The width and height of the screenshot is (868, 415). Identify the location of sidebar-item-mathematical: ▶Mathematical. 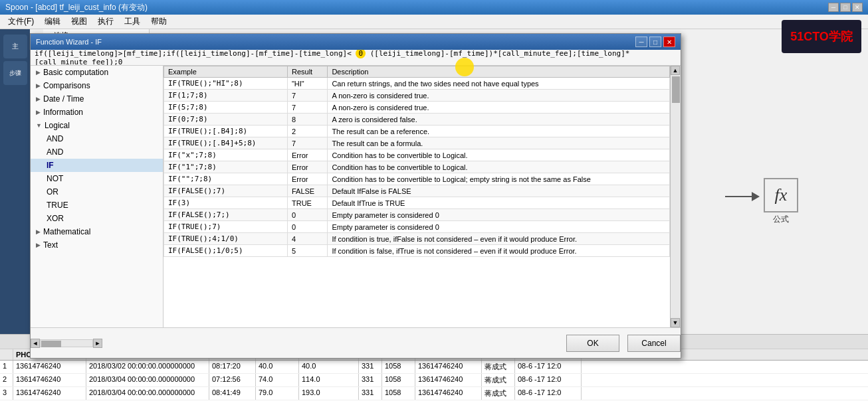
(97, 232).